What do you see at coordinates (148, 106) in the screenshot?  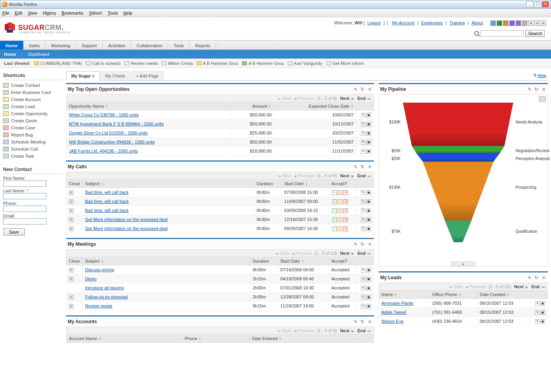 I see `col-opp-name: Opportunity Name ⇕` at bounding box center [148, 106].